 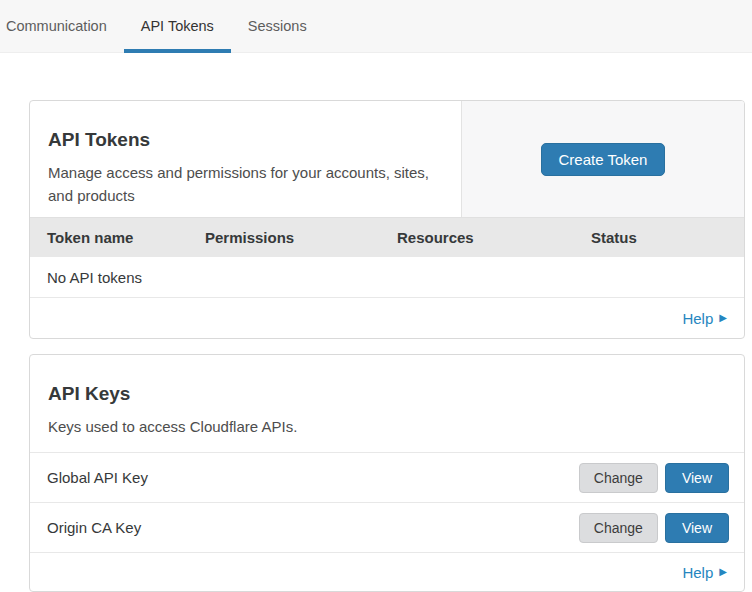 I want to click on keys-card-footer: Help ▶, so click(x=387, y=572).